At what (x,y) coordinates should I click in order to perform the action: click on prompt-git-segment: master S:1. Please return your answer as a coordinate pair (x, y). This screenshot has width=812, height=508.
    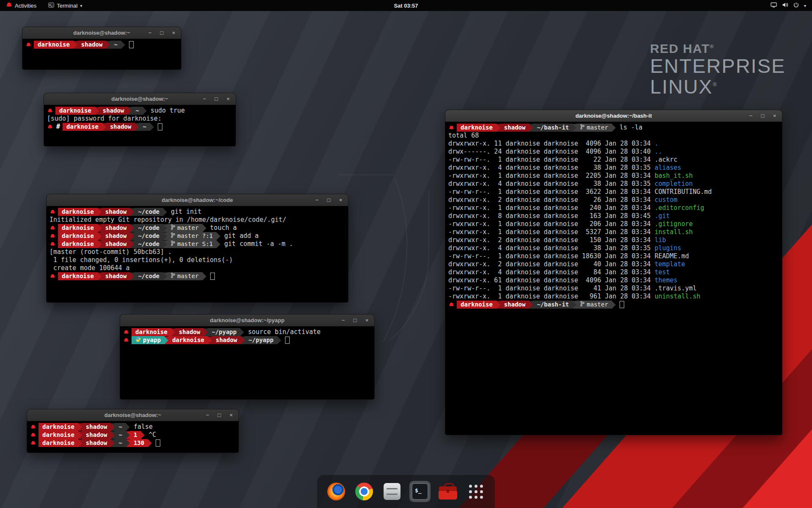
    Looking at the image, I should click on (192, 244).